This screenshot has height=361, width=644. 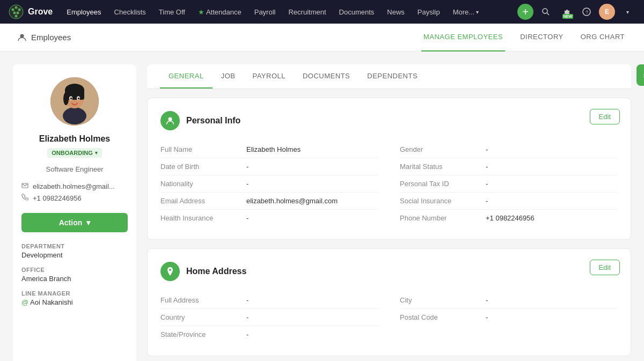 What do you see at coordinates (16, 12) in the screenshot?
I see `logo-icon` at bounding box center [16, 12].